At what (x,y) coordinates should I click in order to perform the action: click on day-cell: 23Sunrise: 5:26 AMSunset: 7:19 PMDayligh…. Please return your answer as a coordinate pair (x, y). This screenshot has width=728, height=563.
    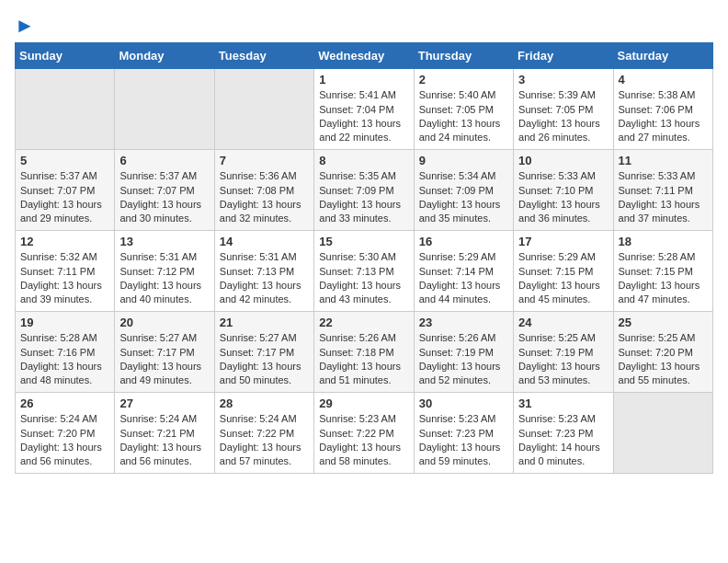
    Looking at the image, I should click on (463, 352).